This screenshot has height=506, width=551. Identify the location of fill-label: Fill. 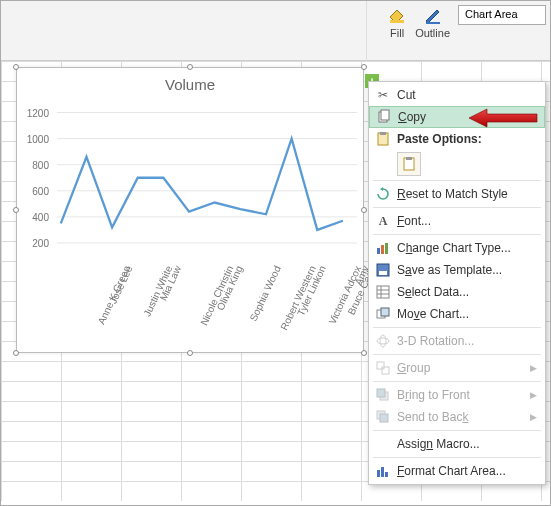
(397, 33).